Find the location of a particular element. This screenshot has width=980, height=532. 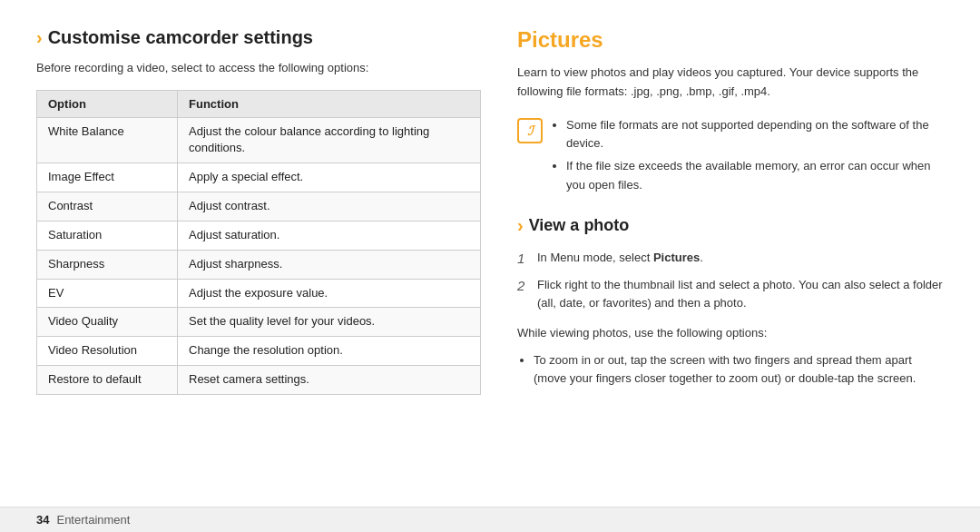

function-cell: Adjust contrast. is located at coordinates (329, 207).